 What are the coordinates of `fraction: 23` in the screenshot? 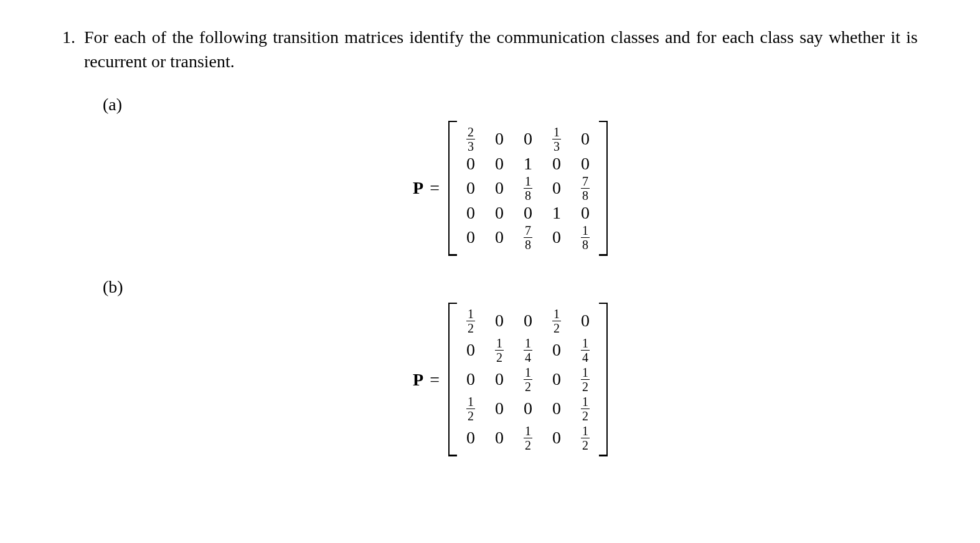 It's located at (471, 139).